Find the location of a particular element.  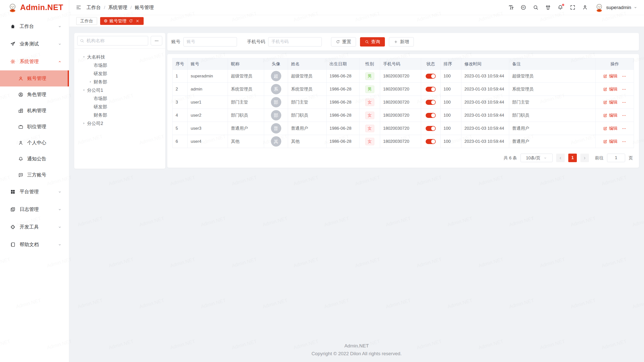

account-input is located at coordinates (210, 42).